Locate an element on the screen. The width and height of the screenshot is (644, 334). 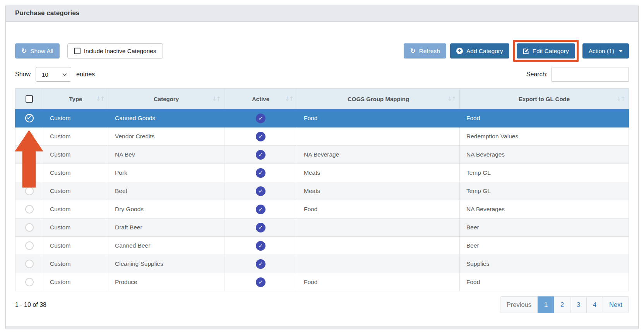
show-all-button: ↻ Show All is located at coordinates (37, 51).